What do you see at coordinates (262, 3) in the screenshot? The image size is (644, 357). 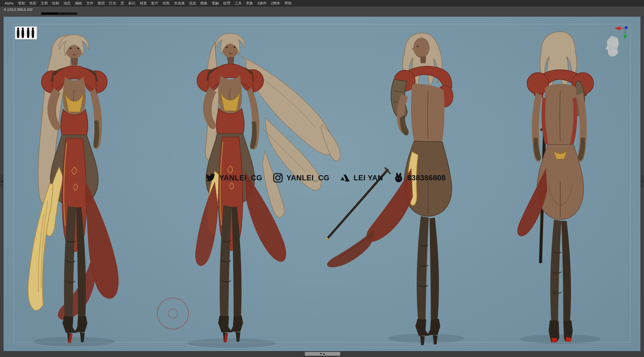 I see `menu-item-23: Z插件` at bounding box center [262, 3].